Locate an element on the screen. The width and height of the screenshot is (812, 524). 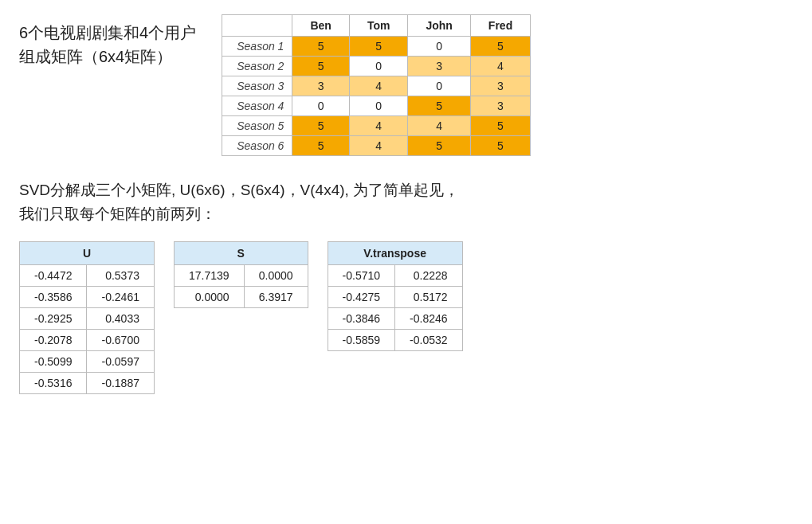
matrix-cell: -0.2925 is located at coordinates (53, 319).